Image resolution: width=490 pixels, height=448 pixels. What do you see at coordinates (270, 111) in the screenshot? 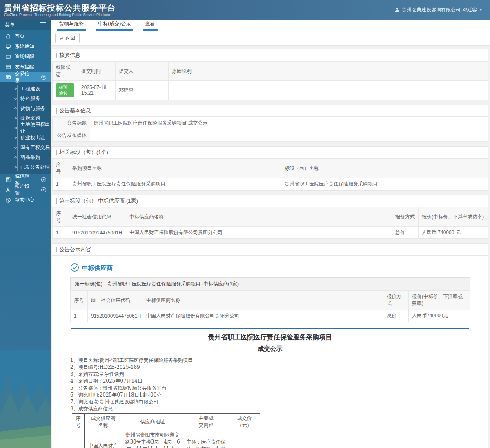
I see `section-title: 公告基本信息` at bounding box center [270, 111].